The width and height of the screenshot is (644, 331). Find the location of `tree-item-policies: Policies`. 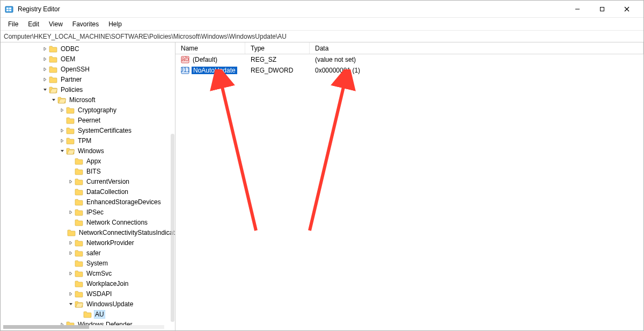

tree-item-policies: Policies is located at coordinates (88, 89).